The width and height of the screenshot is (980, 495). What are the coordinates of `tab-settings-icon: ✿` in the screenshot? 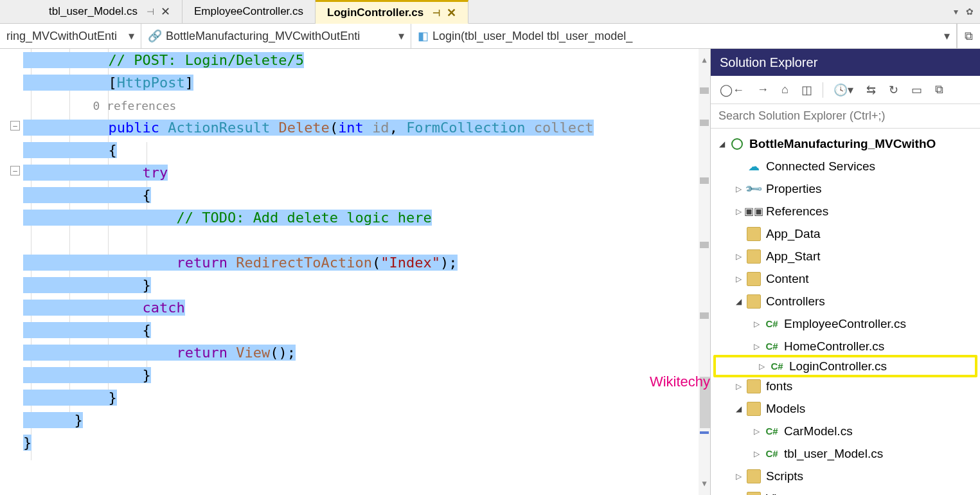 It's located at (970, 12).